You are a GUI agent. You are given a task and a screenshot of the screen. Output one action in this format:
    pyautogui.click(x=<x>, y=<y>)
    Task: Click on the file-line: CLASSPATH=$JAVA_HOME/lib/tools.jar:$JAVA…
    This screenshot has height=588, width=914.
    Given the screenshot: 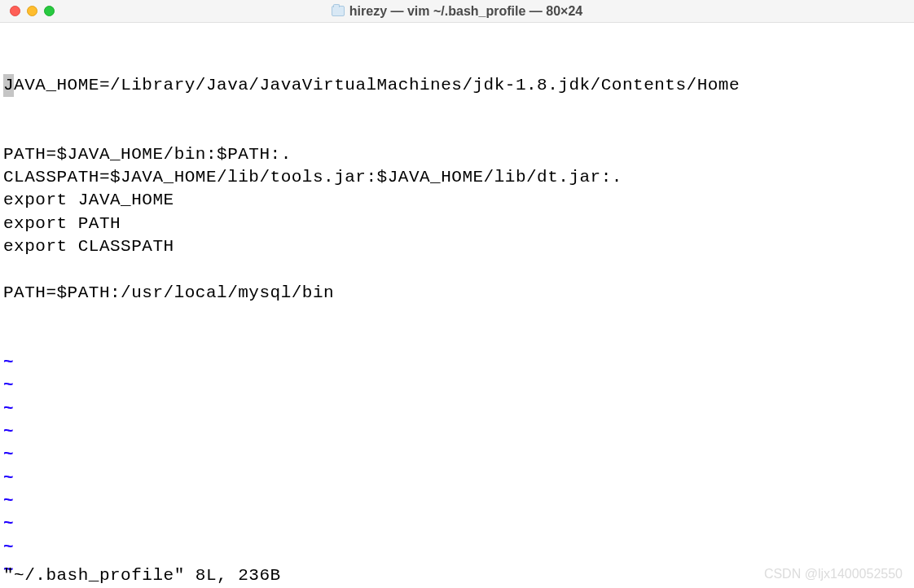 What is the action you would take?
    pyautogui.click(x=457, y=178)
    